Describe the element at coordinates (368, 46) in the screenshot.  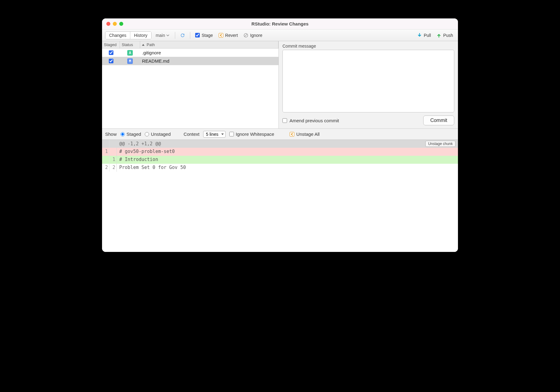
I see `commit-message-label: Commit message` at that location.